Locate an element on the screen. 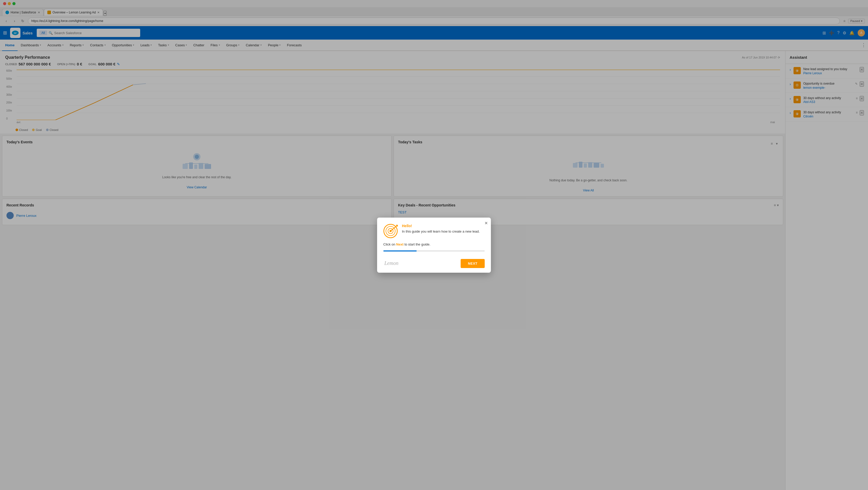  lemon-logo: Lemon is located at coordinates (394, 264).